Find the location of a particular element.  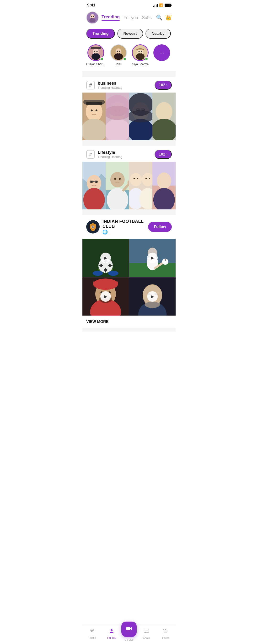

pill-newest: Newest is located at coordinates (130, 34).